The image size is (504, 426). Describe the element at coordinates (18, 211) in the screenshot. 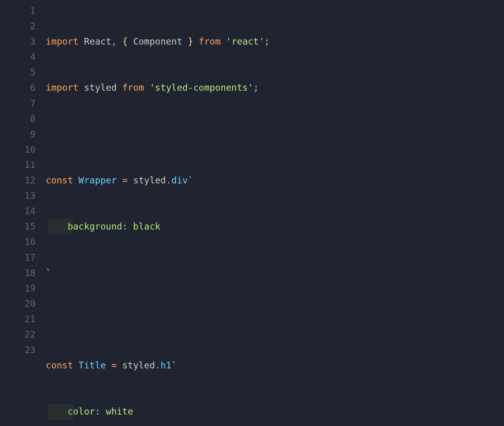

I see `line-number: 14` at that location.